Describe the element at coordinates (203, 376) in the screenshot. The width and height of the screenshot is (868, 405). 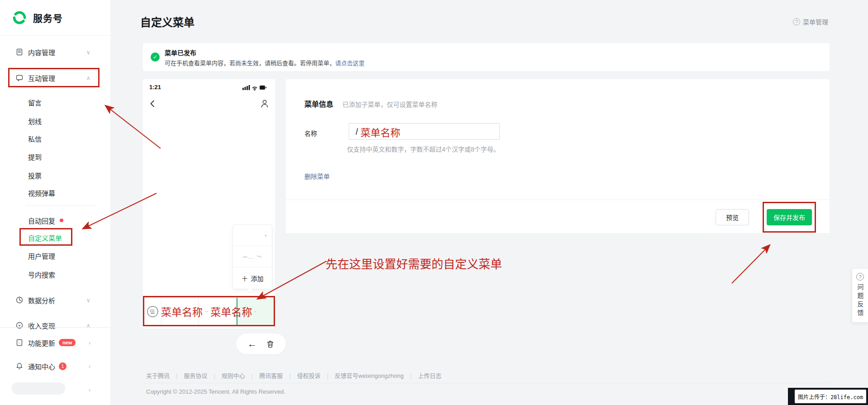
I see `footer-link: 服务协议` at that location.